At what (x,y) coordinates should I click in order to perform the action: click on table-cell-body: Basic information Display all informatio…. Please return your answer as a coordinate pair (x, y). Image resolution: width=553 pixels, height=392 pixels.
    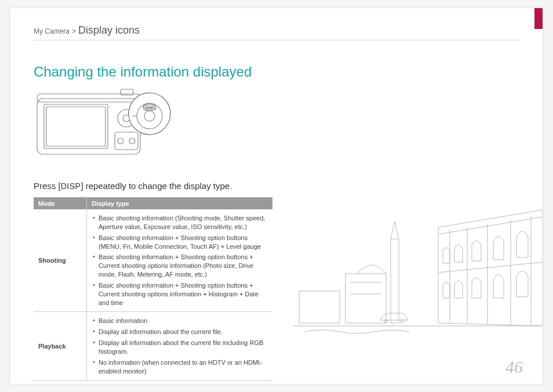
    Looking at the image, I should click on (180, 346).